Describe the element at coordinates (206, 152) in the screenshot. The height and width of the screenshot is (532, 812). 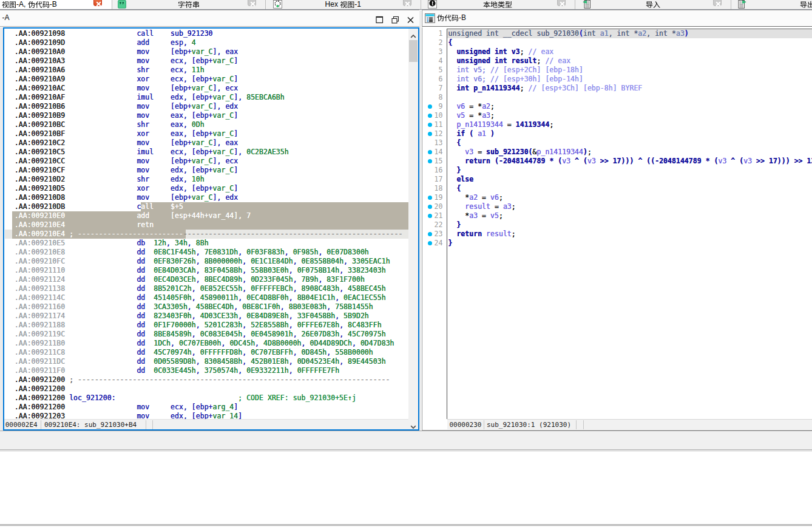
I see `disasm-line: .AA:009210C5 imul ecx, [ebp+var_C], 0C2B…` at that location.